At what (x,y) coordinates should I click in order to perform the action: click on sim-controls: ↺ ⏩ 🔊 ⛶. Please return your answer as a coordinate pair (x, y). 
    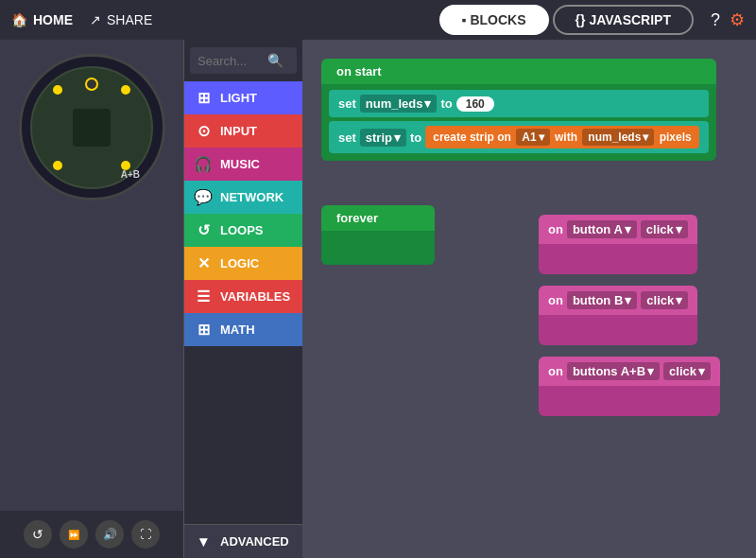
    Looking at the image, I should click on (92, 534).